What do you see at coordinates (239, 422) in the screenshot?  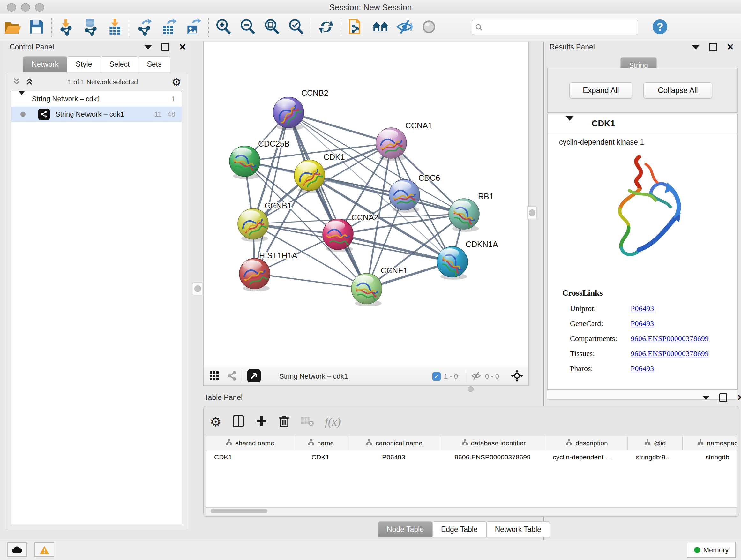 I see `columns-icon` at bounding box center [239, 422].